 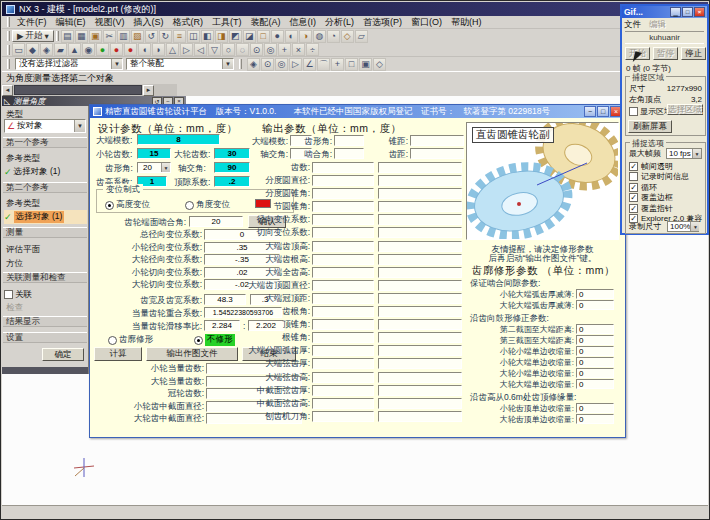 What do you see at coordinates (128, 205) in the screenshot?
I see `height-modification-radio: 高度变位` at bounding box center [128, 205].